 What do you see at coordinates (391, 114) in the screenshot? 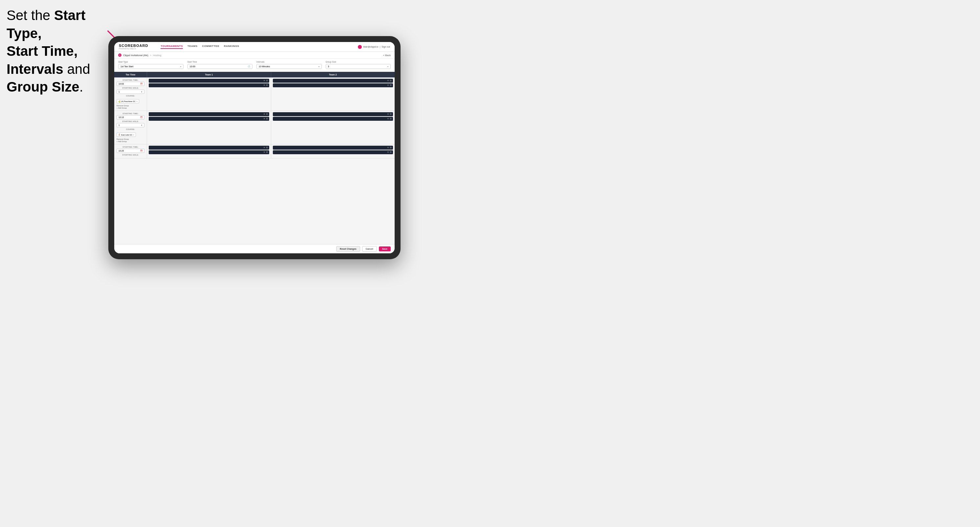
I see `player-edit-4-1: ⚙` at bounding box center [391, 114].